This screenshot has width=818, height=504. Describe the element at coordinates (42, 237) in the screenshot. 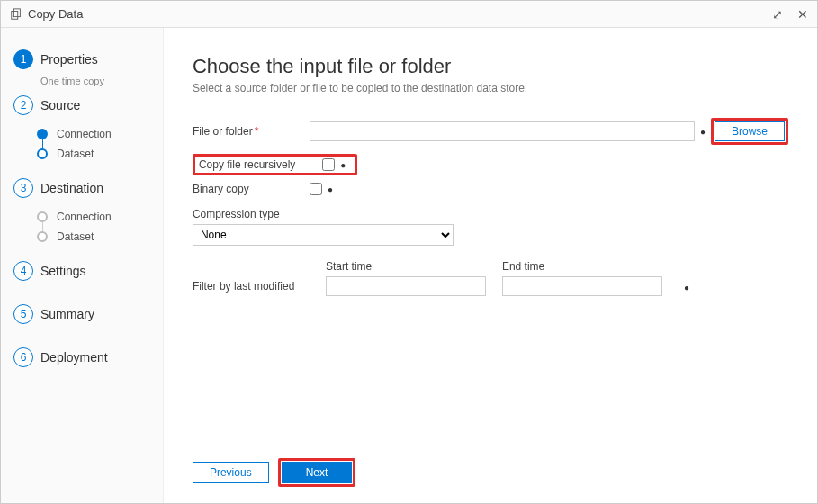

I see `substep-dot-dest-dataset` at that location.